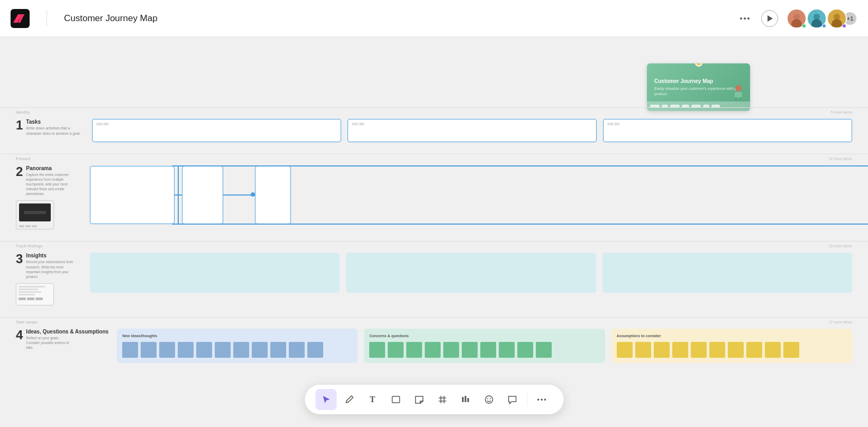 The image size is (868, 427). What do you see at coordinates (50, 269) in the screenshot?
I see `section-3-desc: Record your observations from research. …` at bounding box center [50, 269].